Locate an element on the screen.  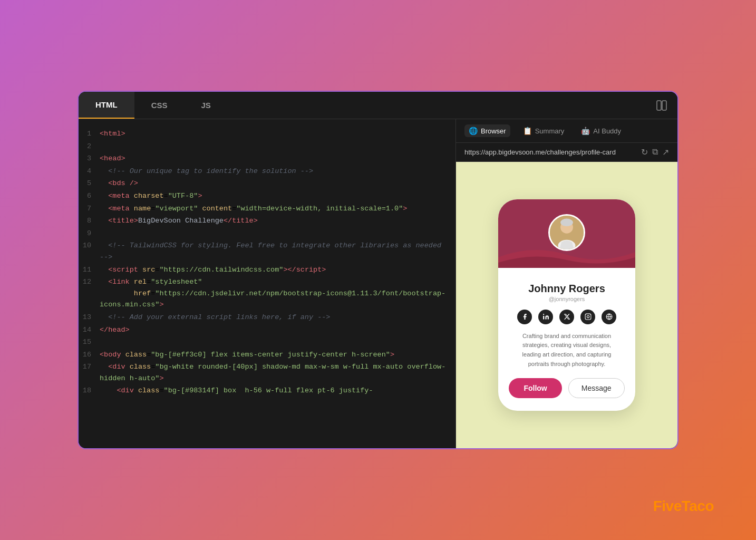
code-line-9: 9 is located at coordinates (267, 234).